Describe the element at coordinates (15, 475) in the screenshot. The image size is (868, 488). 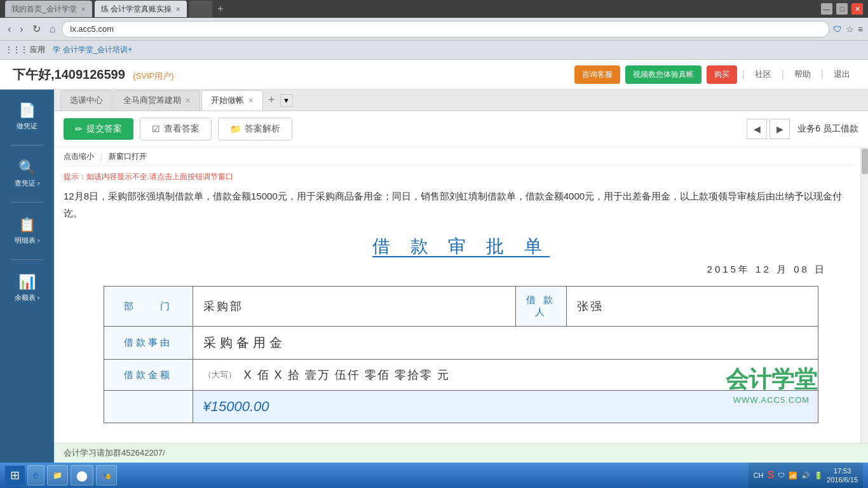
I see `start-icon: ⊞` at that location.